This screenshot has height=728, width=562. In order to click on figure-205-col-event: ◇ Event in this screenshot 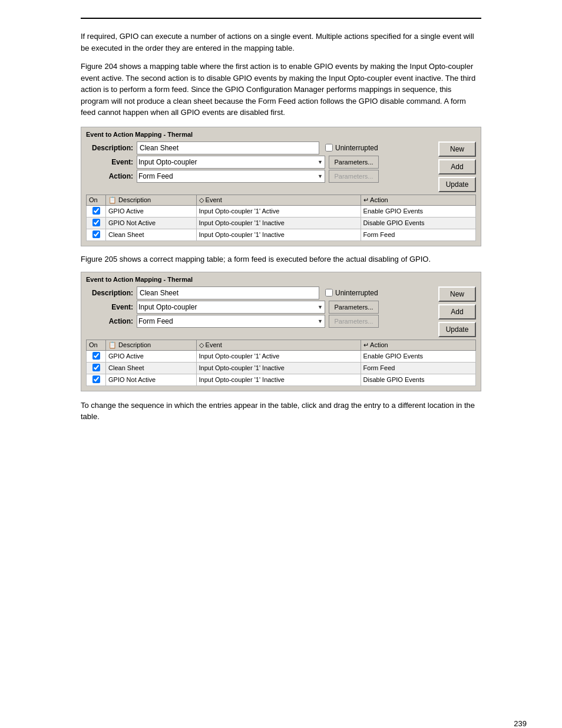, I will do `click(278, 345)`.